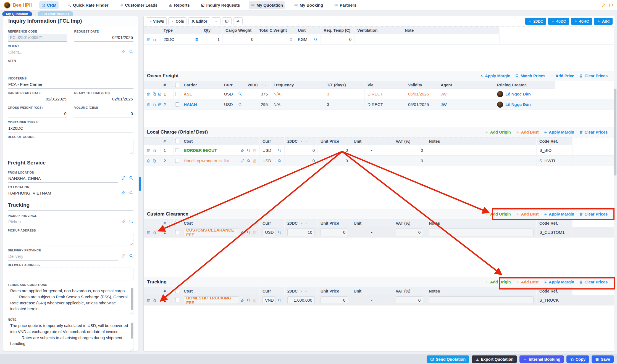 Image resolution: width=617 pixels, height=364 pixels. I want to click on nav-item-my-booking: My Booking, so click(308, 5).